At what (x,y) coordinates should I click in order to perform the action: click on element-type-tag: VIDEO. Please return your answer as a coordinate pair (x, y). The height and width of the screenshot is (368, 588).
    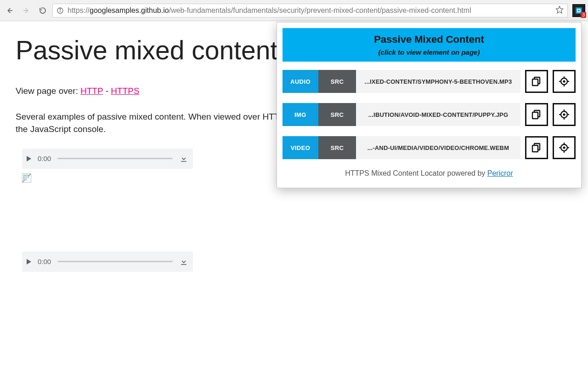
    Looking at the image, I should click on (300, 148).